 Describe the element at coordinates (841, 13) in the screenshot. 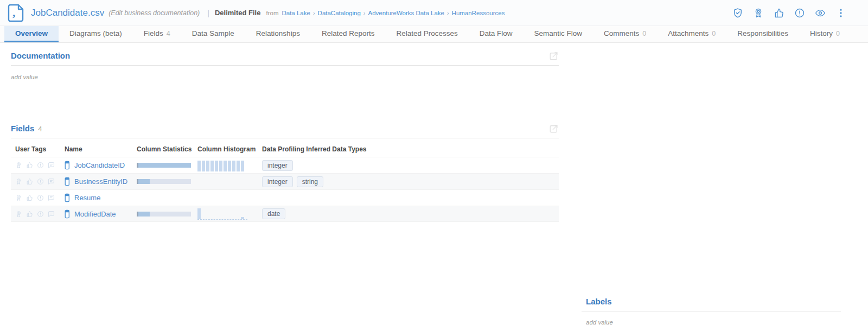

I see `more-icon` at that location.